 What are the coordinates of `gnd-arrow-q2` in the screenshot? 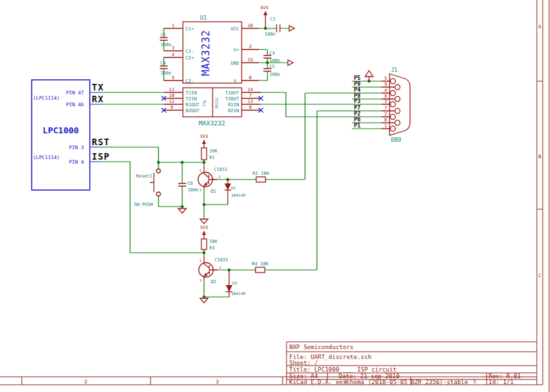 It's located at (204, 301).